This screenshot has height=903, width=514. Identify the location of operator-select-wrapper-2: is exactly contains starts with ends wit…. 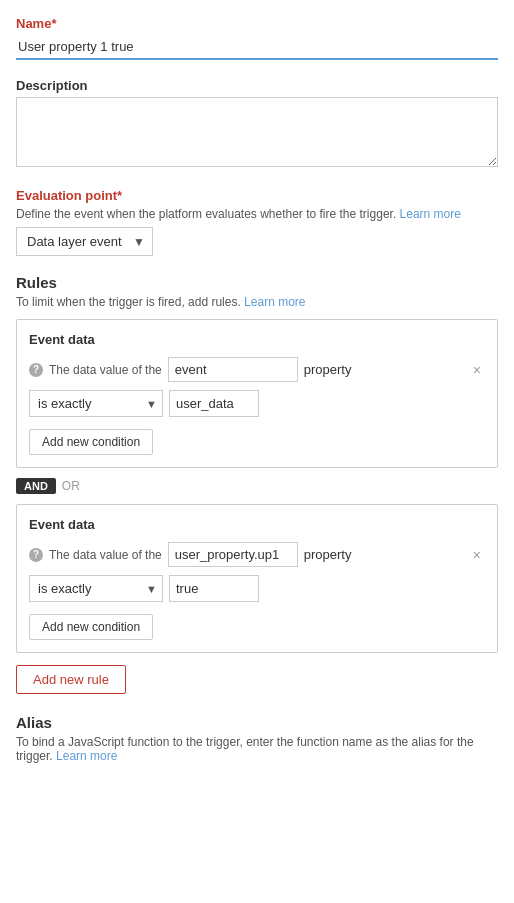
(96, 588).